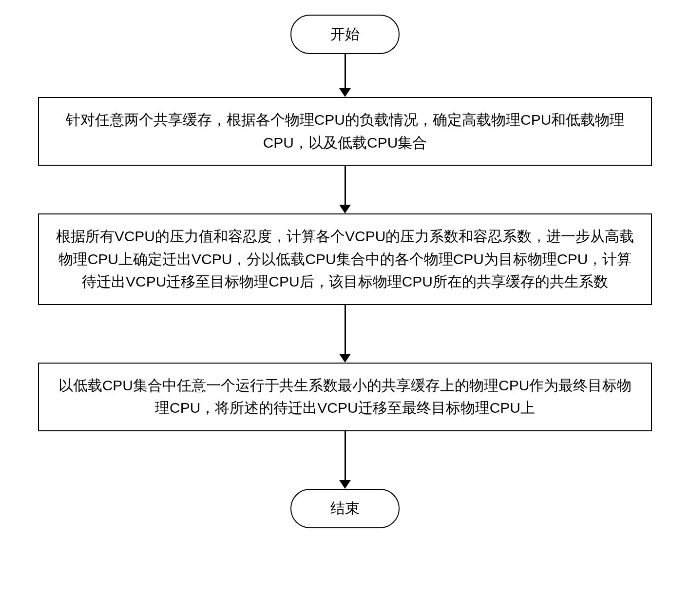 The width and height of the screenshot is (690, 616). What do you see at coordinates (345, 509) in the screenshot?
I see `end-terminal: 结束` at bounding box center [345, 509].